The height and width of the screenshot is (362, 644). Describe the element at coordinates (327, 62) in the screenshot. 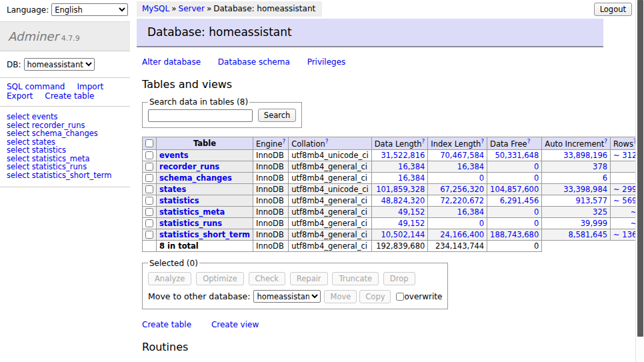

I see `privileges-link: Privileges` at that location.